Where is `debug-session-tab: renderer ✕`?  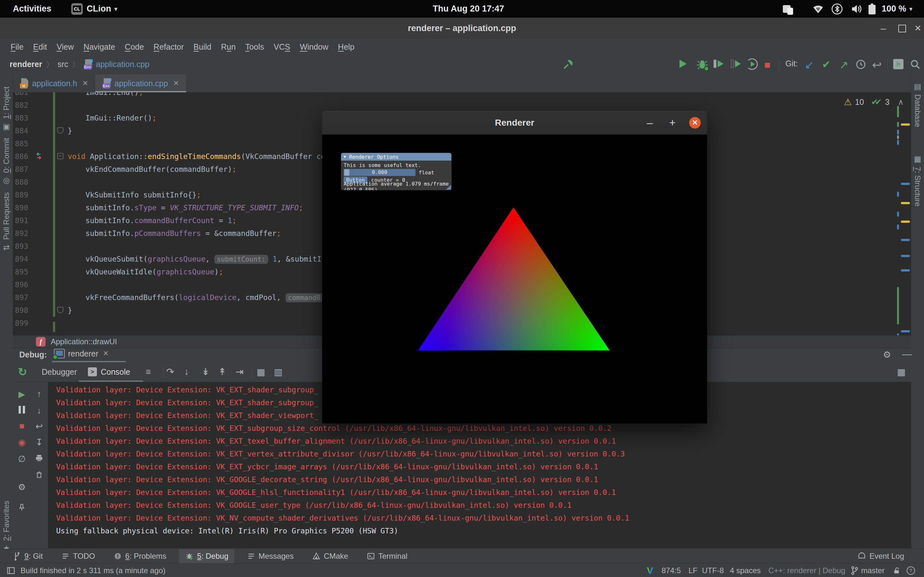
debug-session-tab: renderer ✕ is located at coordinates (81, 353).